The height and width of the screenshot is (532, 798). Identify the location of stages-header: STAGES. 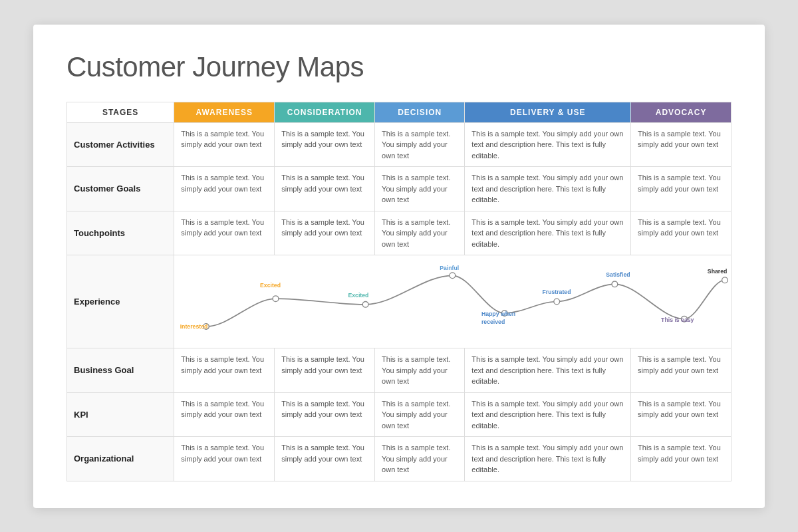
(121, 112).